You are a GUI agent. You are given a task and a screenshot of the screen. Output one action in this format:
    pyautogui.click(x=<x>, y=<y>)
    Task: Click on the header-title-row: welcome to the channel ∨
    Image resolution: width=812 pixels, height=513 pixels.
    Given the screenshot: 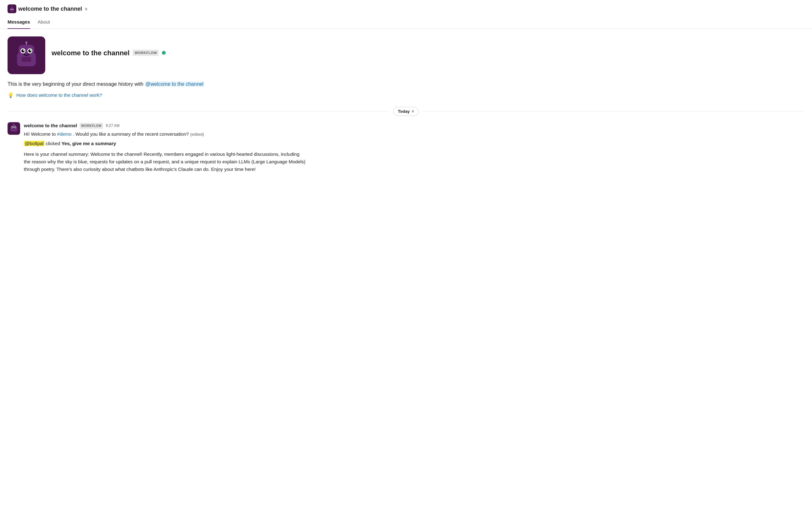 What is the action you would take?
    pyautogui.click(x=48, y=9)
    